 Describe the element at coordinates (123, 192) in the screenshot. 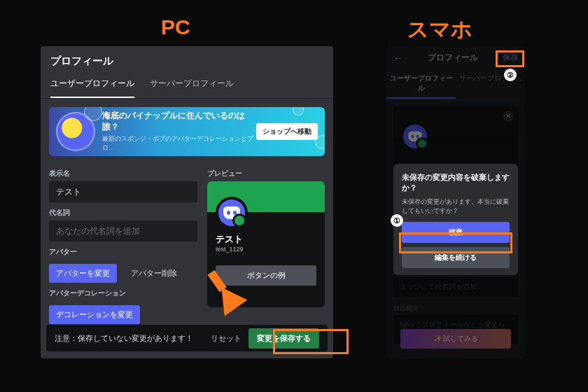

I see `display-name-input` at that location.